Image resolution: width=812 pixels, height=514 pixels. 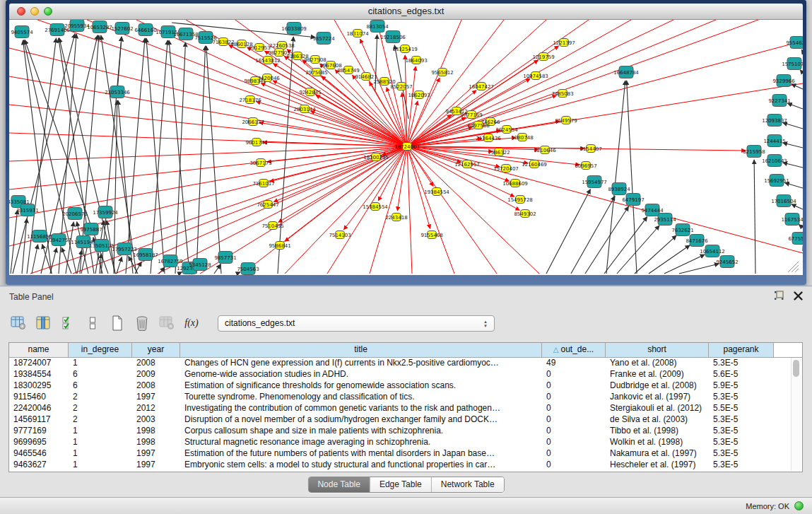 What do you see at coordinates (543, 57) in the screenshot?
I see `graph-node: 1219759` at bounding box center [543, 57].